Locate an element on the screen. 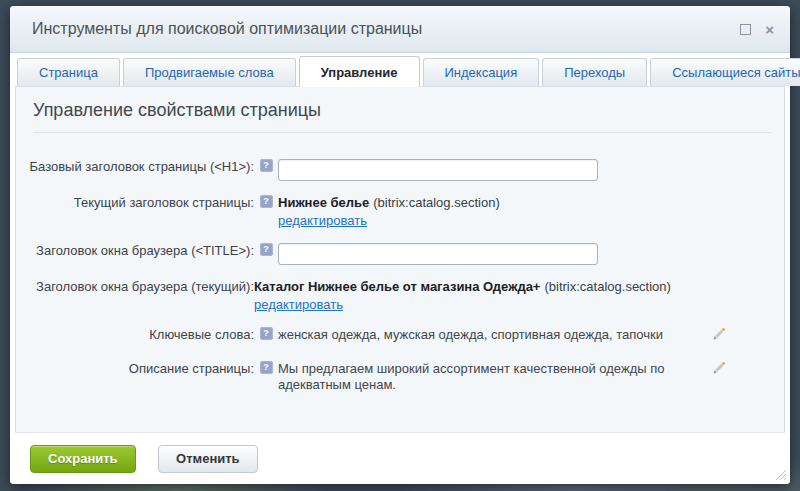 Image resolution: width=800 pixels, height=491 pixels. form-row-description: Описание страницы: ? Мы предлагаем широк… is located at coordinates (371, 375).